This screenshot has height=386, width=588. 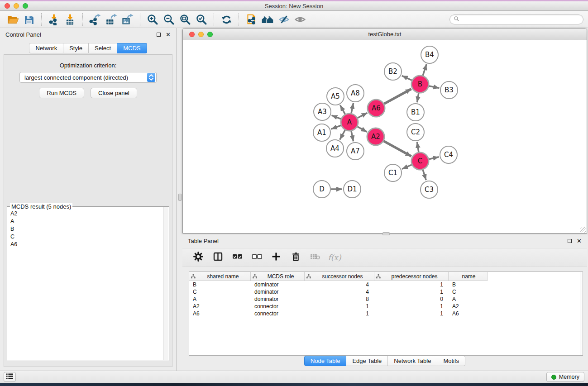 What do you see at coordinates (62, 93) in the screenshot?
I see `run-mcds-button: Run MCDS` at bounding box center [62, 93].